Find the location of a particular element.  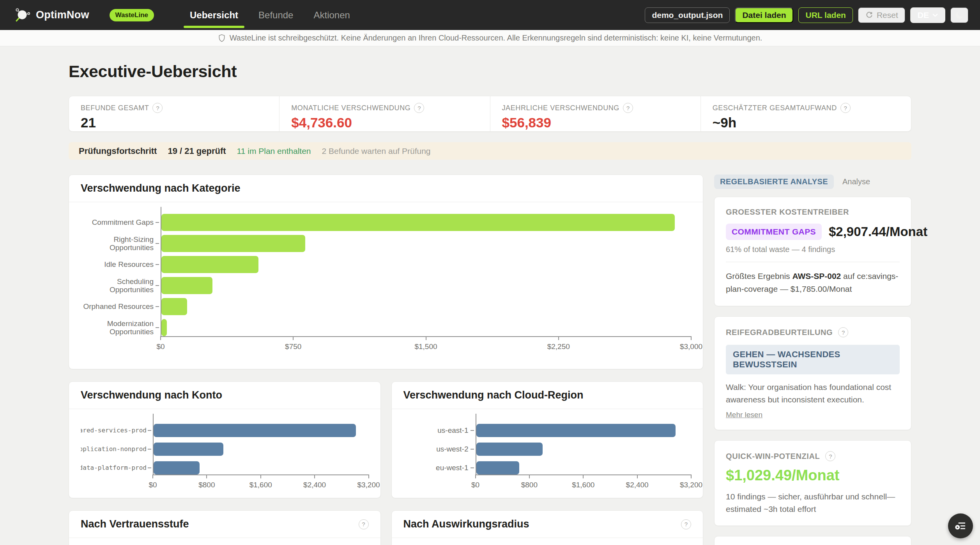

quick-win-label: QUICK-WIN-POTENZIAL is located at coordinates (773, 457).